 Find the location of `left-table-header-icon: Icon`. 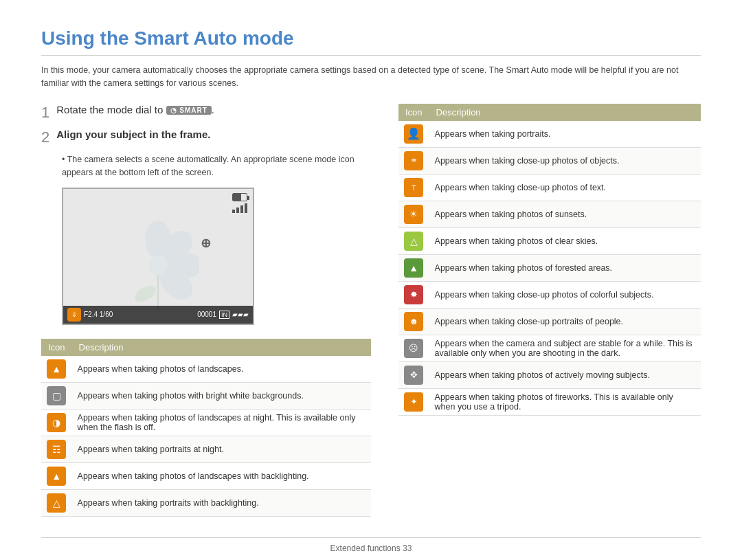

left-table-header-icon: Icon is located at coordinates (56, 348).